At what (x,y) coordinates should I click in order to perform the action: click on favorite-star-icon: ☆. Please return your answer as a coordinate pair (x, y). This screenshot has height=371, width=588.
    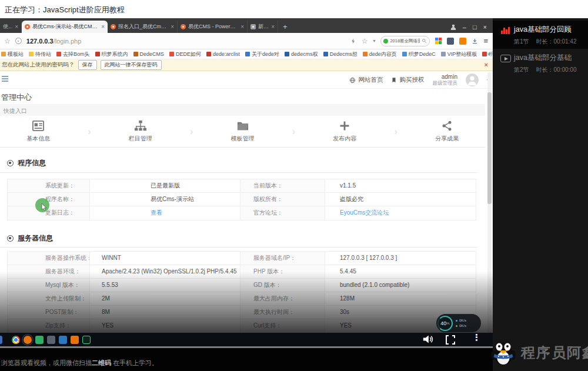
    Looking at the image, I should click on (365, 41).